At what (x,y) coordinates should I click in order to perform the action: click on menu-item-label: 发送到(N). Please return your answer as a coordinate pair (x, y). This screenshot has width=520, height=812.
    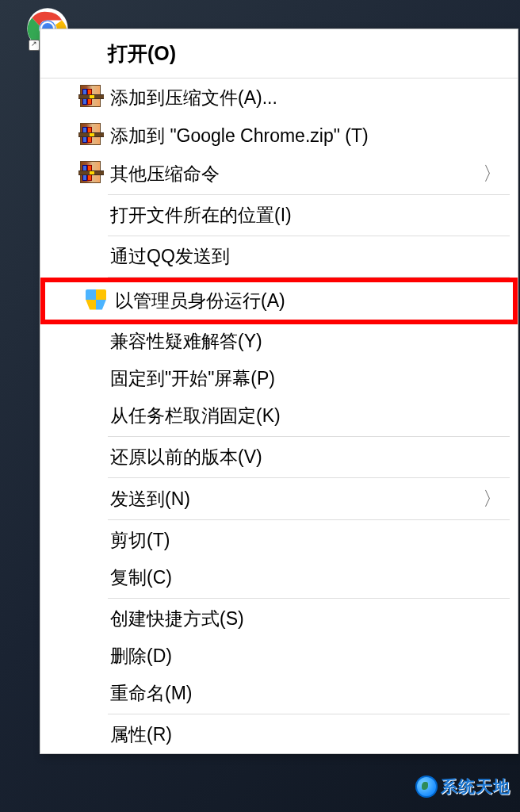
    Looking at the image, I should click on (296, 500).